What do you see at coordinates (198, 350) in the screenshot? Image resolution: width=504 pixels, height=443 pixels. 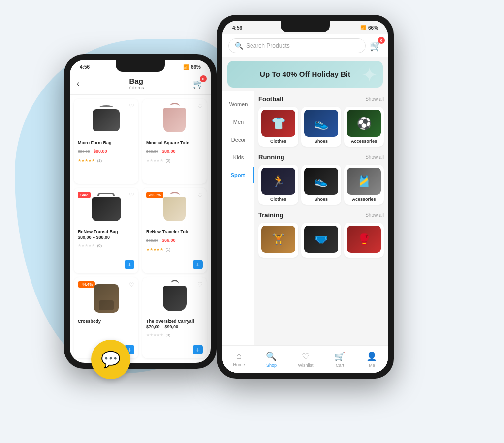 I see `add-btn-6: +` at bounding box center [198, 350].